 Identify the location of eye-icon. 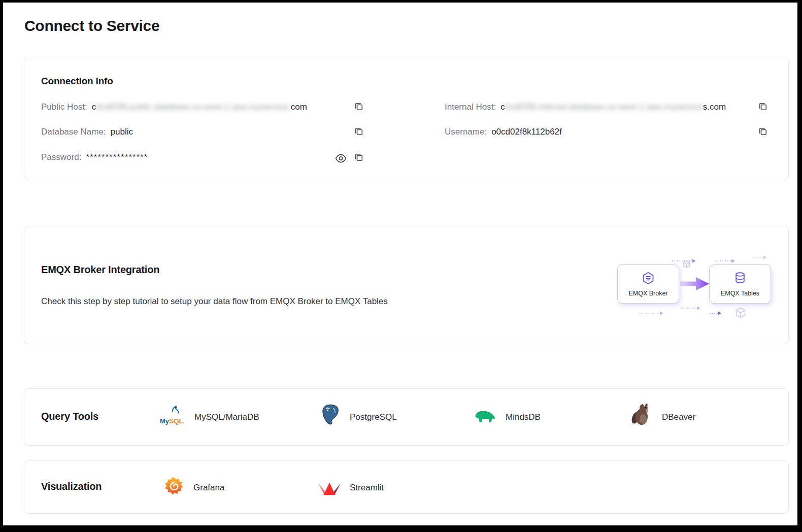
(341, 160).